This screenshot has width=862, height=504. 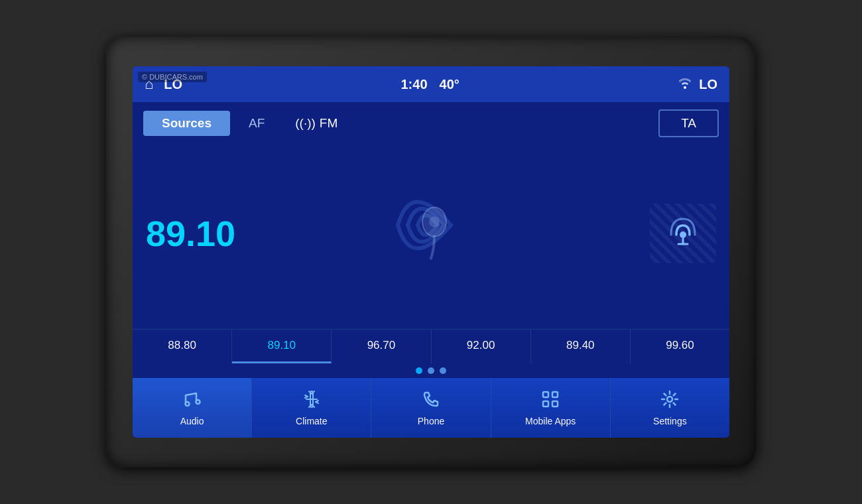 What do you see at coordinates (431, 402) in the screenshot?
I see `phone-icon` at bounding box center [431, 402].